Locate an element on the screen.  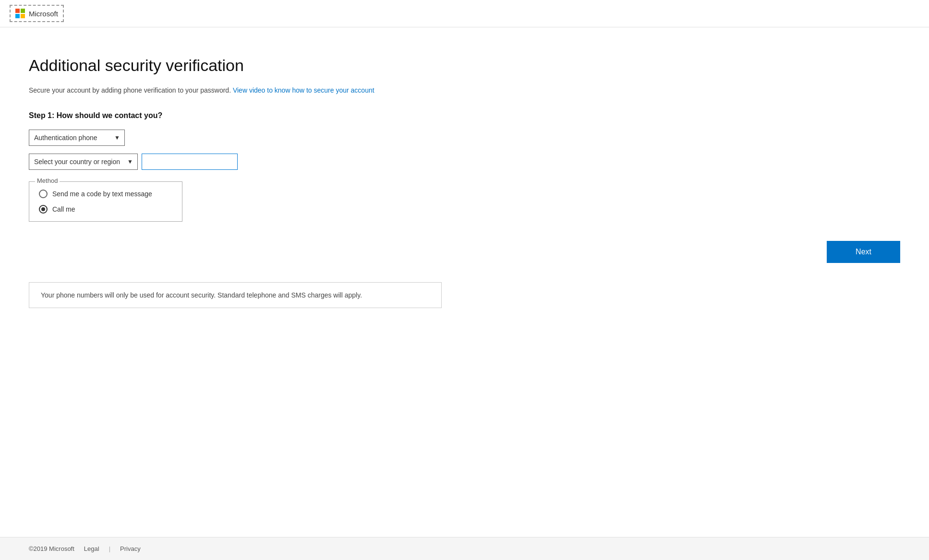
text-message-radio is located at coordinates (43, 194).